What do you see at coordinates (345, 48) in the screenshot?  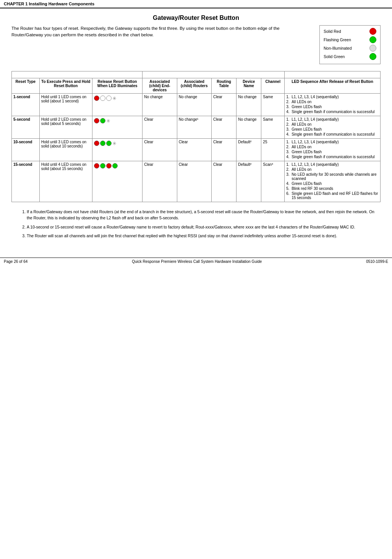 I see `legend-non-illuminated-label: Non-Illuminated` at bounding box center [345, 48].